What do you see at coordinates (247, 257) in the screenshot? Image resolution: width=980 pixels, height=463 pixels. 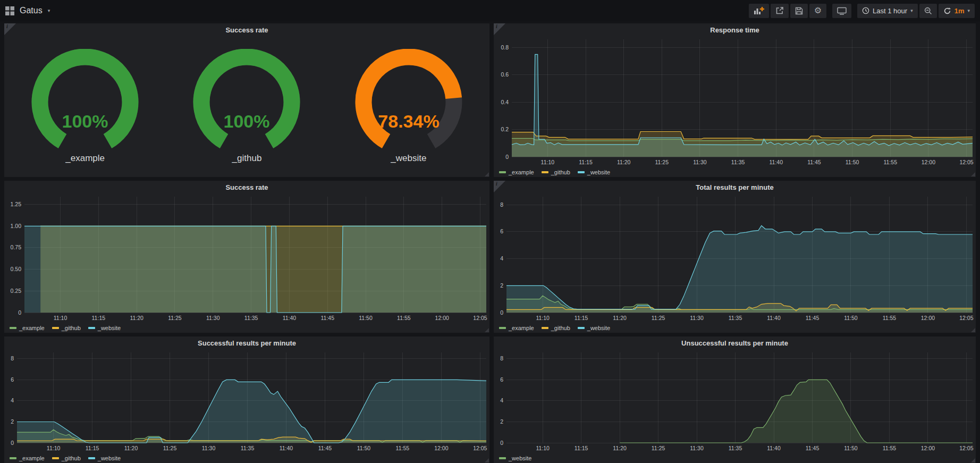 I see `chart-success-rate: 00.250.500.751.001.2511:1011:1511:2011:2…` at bounding box center [247, 257].